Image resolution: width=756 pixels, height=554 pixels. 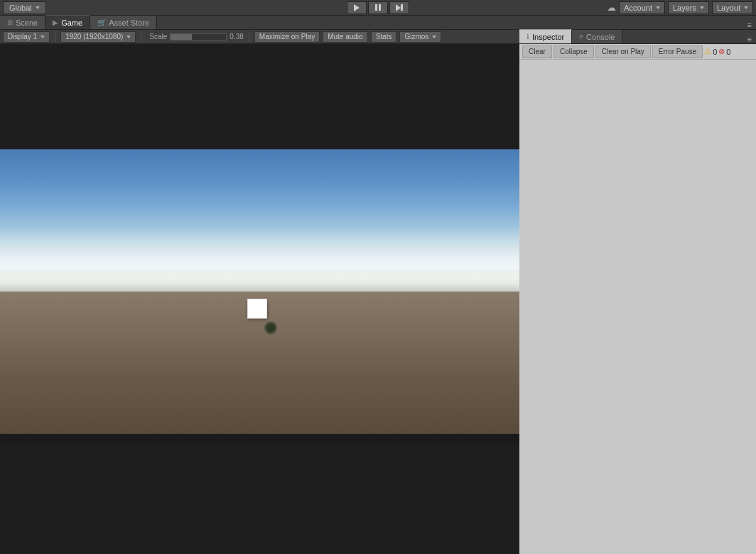 I want to click on global-label: Global, so click(x=21, y=8).